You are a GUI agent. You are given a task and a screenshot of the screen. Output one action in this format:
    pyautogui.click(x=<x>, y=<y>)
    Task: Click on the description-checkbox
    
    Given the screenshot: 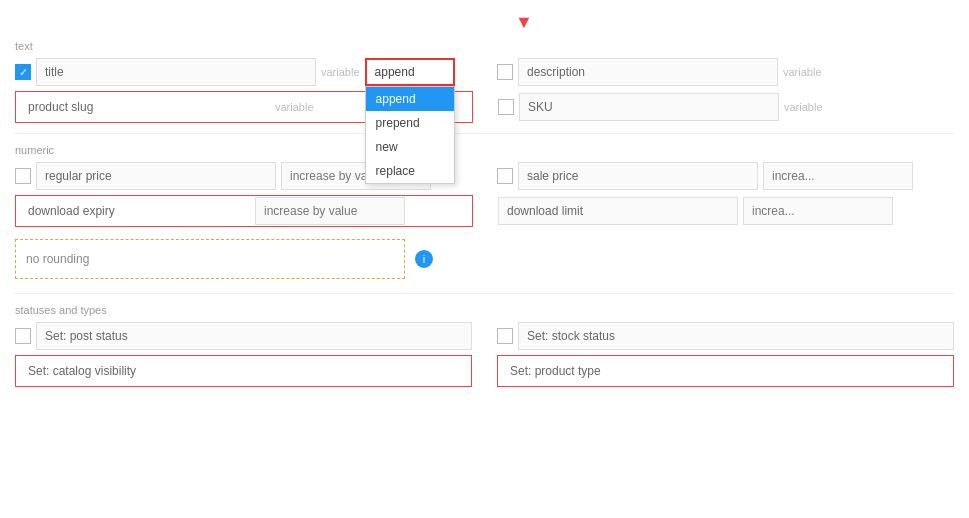 What is the action you would take?
    pyautogui.click(x=505, y=72)
    